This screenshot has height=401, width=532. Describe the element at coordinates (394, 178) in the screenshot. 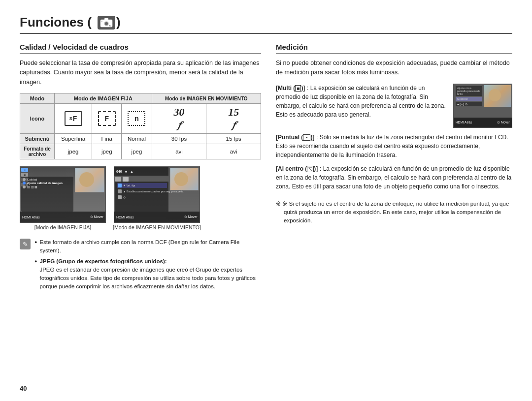

I see `medicion-item-alcentro: [Al centro (◹)] : La exposición se calcu…` at that location.